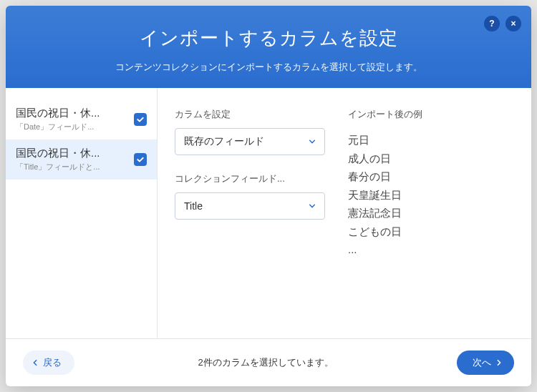 Image resolution: width=537 pixels, height=392 pixels. Describe the element at coordinates (431, 159) in the screenshot. I see `preview-item: 成人の日` at that location.